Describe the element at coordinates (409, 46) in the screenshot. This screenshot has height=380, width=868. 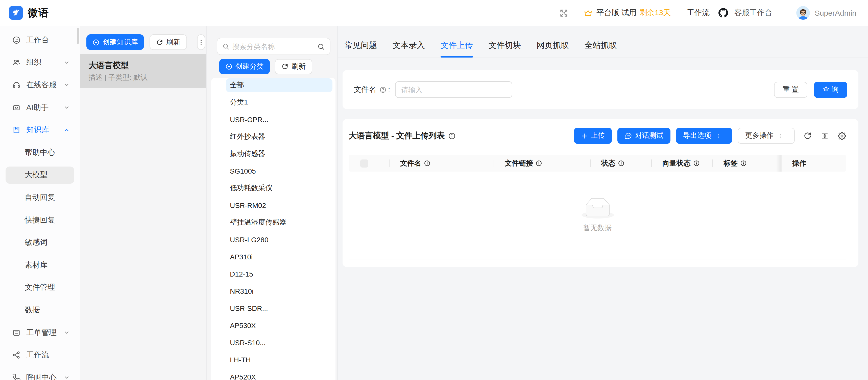
I see `tab-text-entry: 文本录入` at that location.